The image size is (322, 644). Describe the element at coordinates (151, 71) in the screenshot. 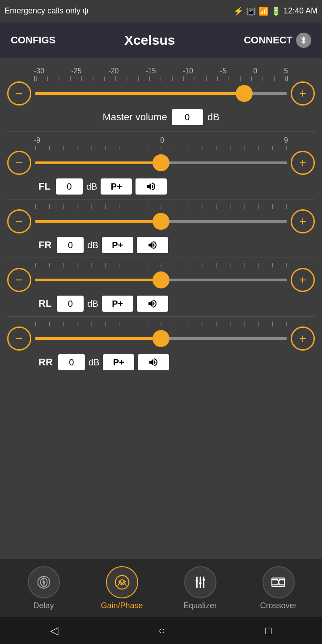

I see `scale-minus15: -15` at that location.